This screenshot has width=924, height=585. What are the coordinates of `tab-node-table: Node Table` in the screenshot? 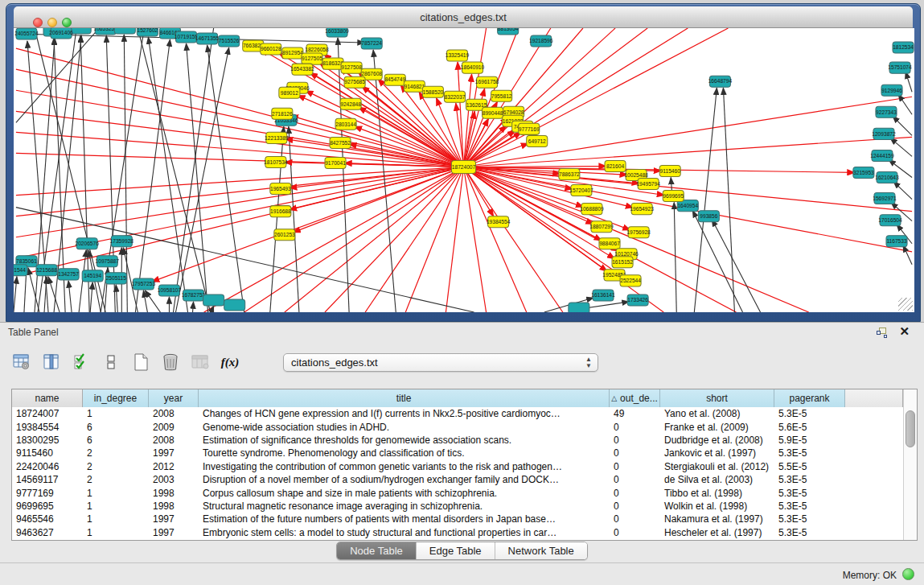 It's located at (376, 550).